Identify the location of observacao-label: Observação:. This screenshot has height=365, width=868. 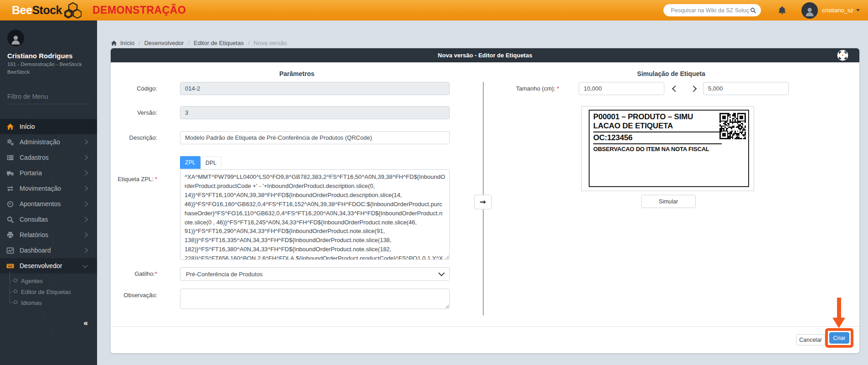
(134, 295).